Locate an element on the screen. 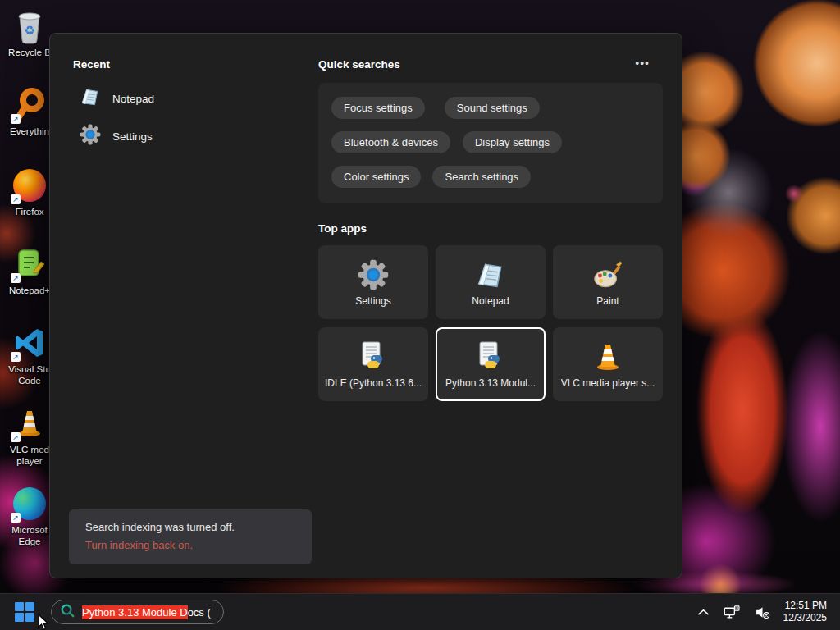  desktop-icon-label: Firefox is located at coordinates (30, 212).